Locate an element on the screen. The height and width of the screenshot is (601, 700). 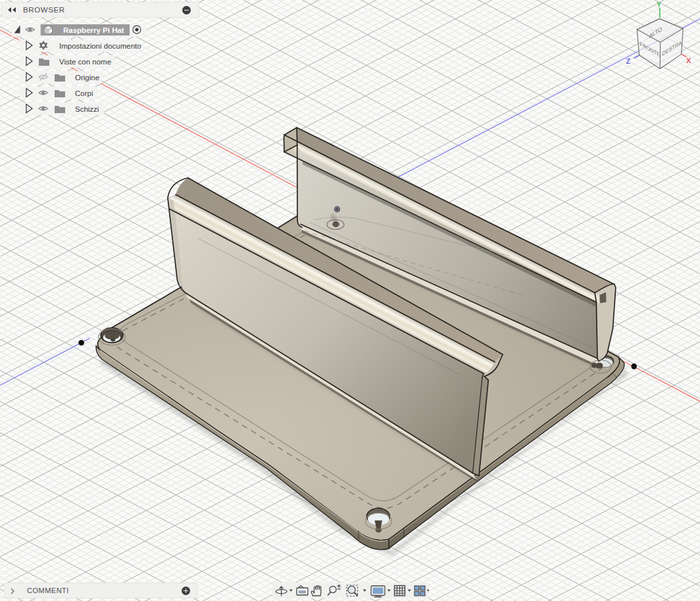
svg-text: X is located at coordinates (689, 60).